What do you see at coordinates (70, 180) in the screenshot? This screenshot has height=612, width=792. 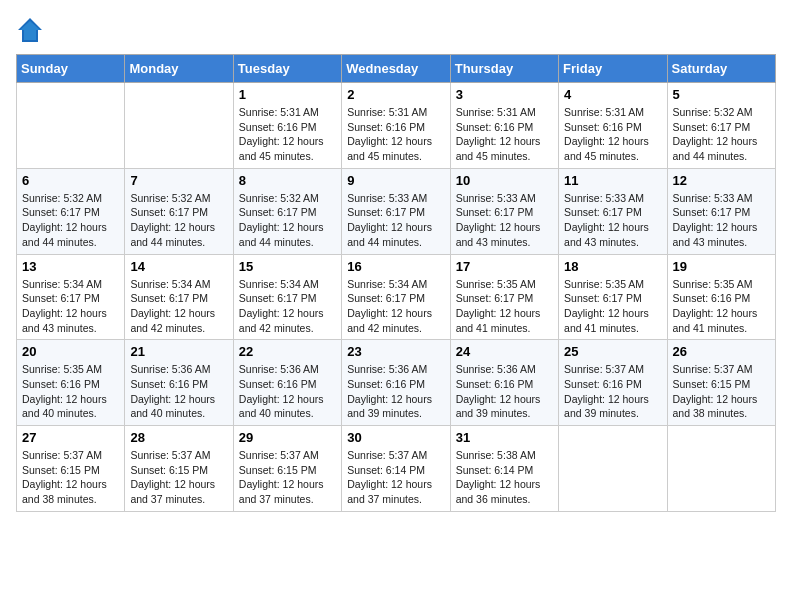 I see `day-number: 6` at bounding box center [70, 180].